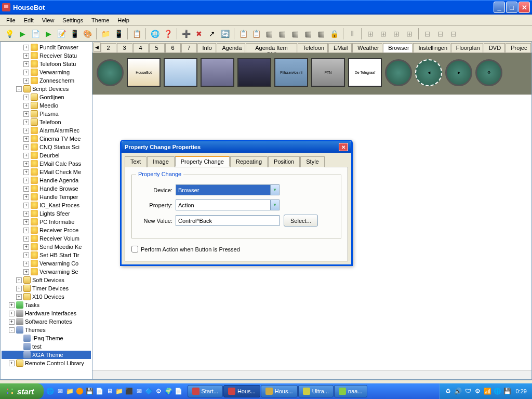 The height and width of the screenshot is (399, 532). I want to click on align3-icon: ⊞, so click(383, 34).